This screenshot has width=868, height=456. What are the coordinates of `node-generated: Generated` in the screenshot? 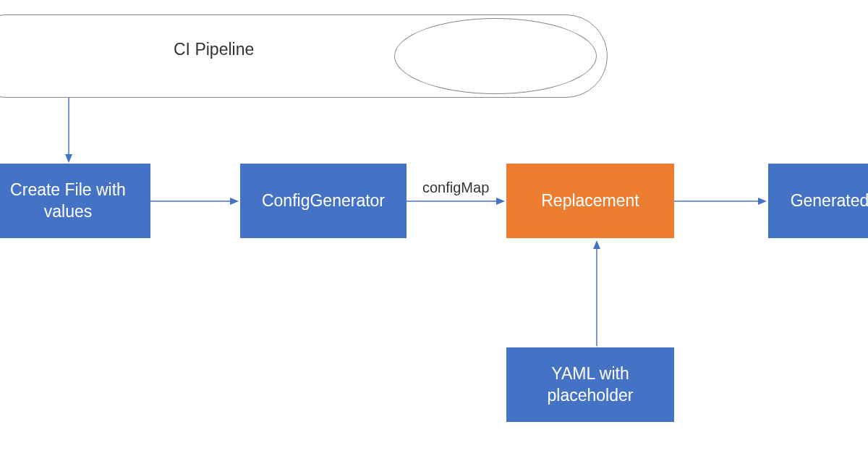 It's located at (818, 201).